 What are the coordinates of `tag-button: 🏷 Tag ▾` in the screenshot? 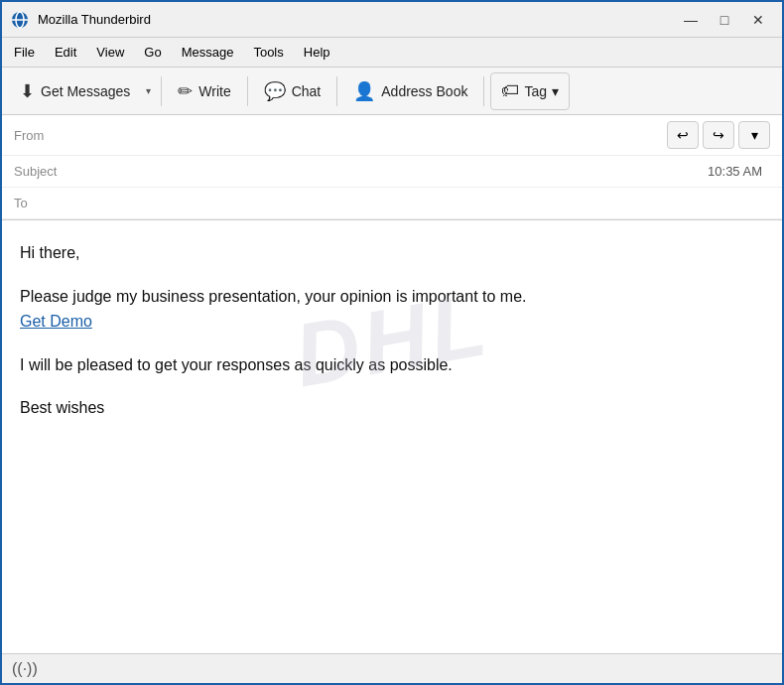 It's located at (530, 91).